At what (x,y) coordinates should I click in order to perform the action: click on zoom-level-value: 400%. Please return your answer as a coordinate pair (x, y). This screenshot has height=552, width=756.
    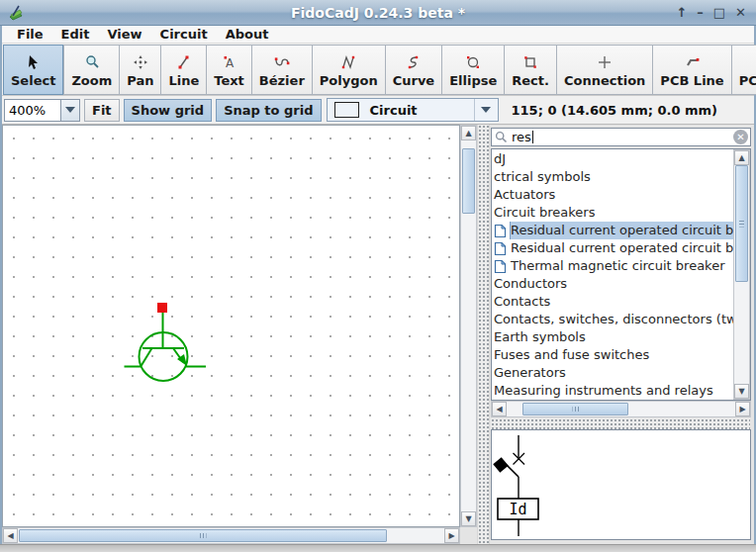
    Looking at the image, I should click on (33, 111).